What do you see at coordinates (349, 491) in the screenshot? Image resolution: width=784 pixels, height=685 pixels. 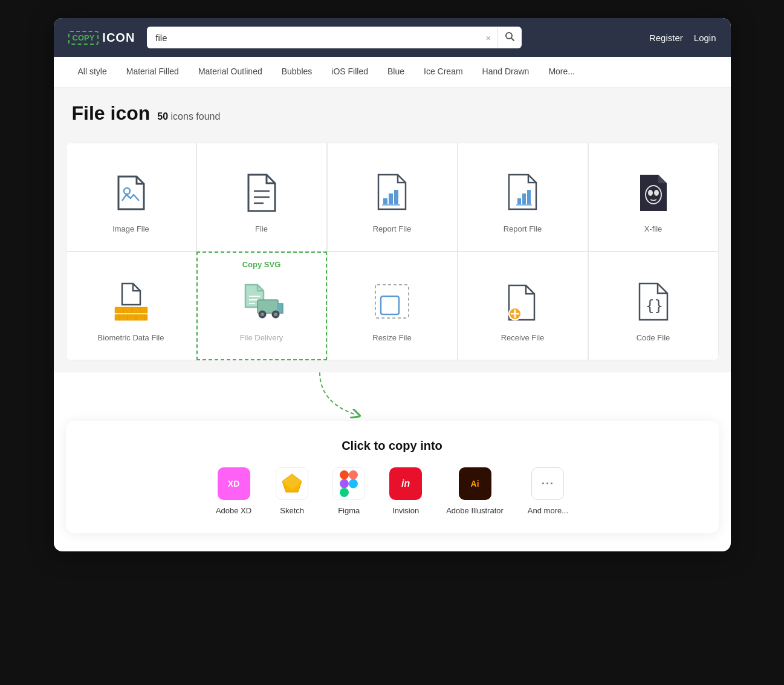 I see `app-icon-figma: Figma` at bounding box center [349, 491].